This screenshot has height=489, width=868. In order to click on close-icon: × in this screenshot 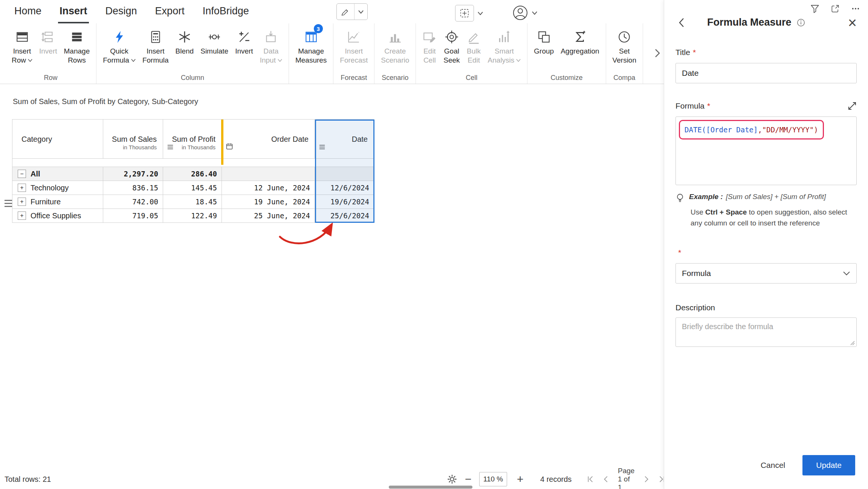, I will do `click(852, 23)`.